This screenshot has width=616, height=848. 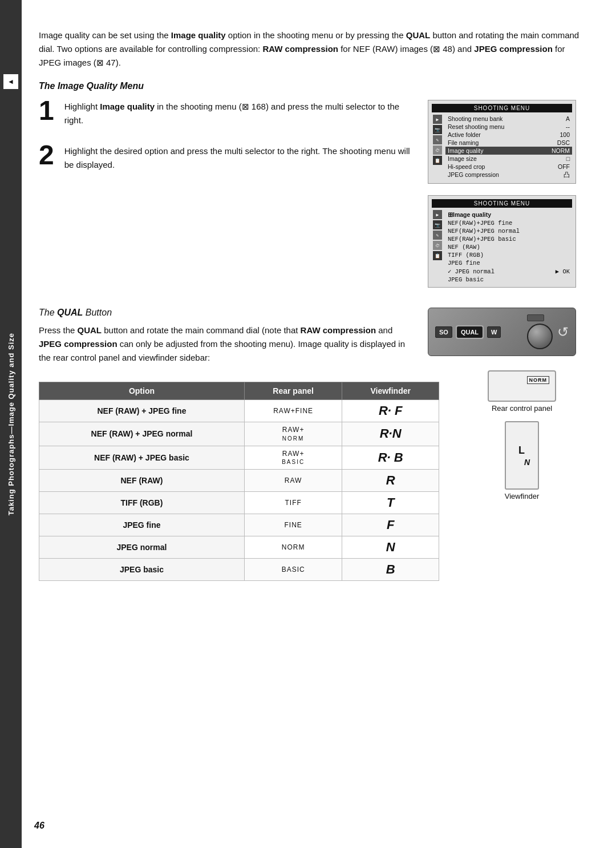 I want to click on menu-row-5-val: NORM, so click(x=561, y=151).